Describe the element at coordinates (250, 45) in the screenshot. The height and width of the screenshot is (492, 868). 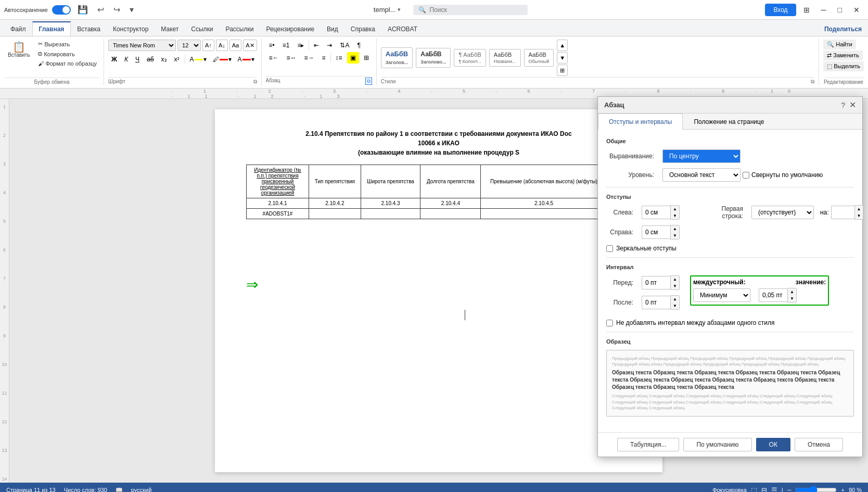
I see `clear-format-button: A✕` at that location.